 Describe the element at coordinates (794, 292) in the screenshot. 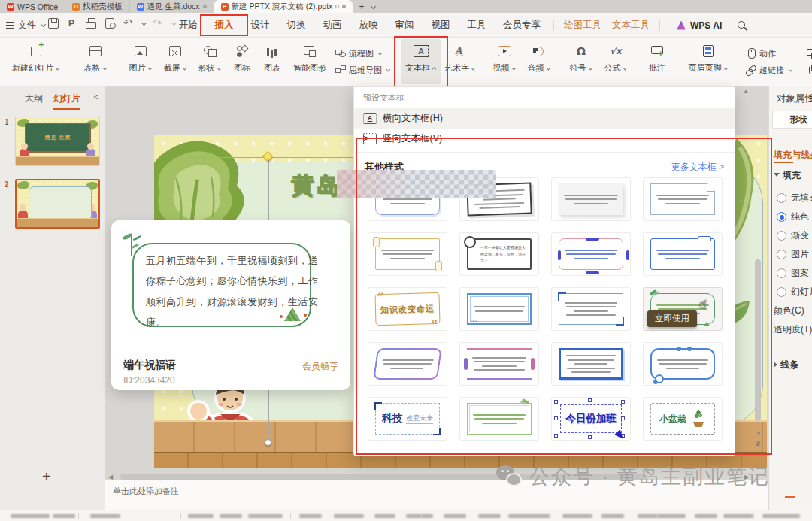

I see `fill-option-幻灯片: 幻灯片` at that location.